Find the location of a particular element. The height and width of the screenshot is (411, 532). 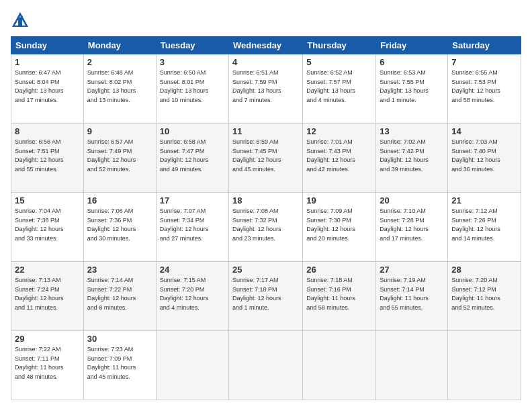

day-number: 19 is located at coordinates (339, 200).